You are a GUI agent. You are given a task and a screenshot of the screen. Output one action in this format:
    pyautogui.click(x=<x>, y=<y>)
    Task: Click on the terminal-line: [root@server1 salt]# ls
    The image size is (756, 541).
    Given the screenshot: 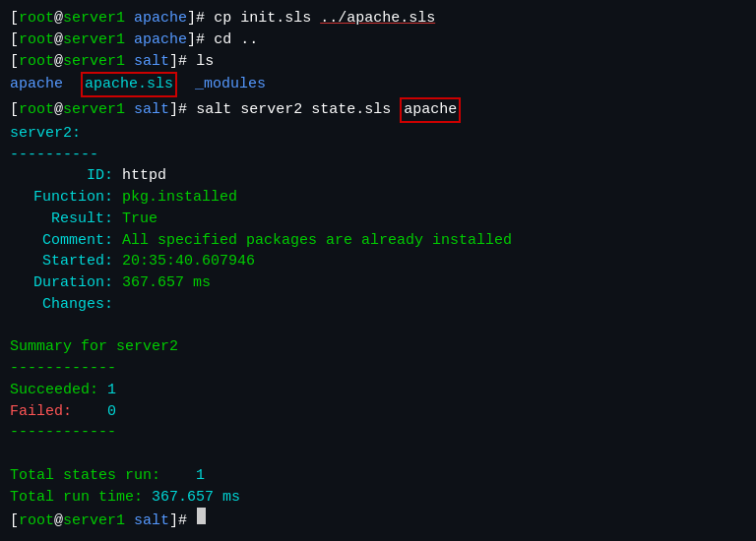 What is the action you would take?
    pyautogui.click(x=378, y=62)
    